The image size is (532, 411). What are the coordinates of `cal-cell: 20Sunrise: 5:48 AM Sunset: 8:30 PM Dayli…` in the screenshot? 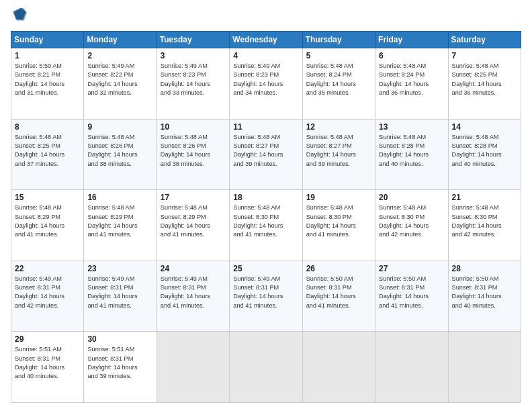 It's located at (412, 226).